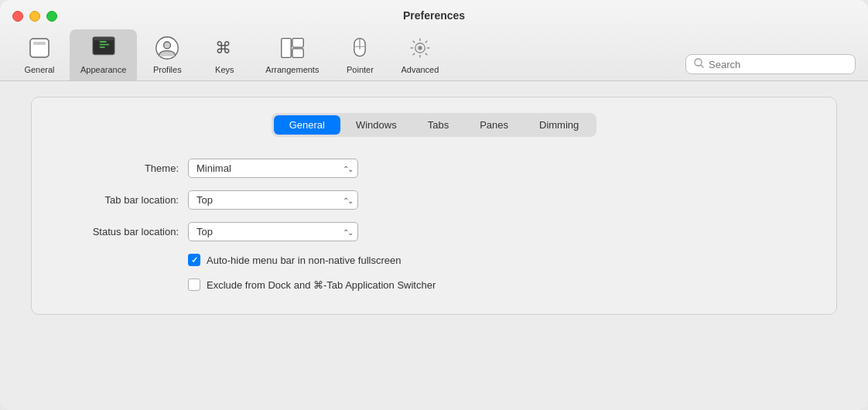 This screenshot has width=868, height=410. Describe the element at coordinates (419, 55) in the screenshot. I see `toolbar-item-advanced: Advanced` at that location.